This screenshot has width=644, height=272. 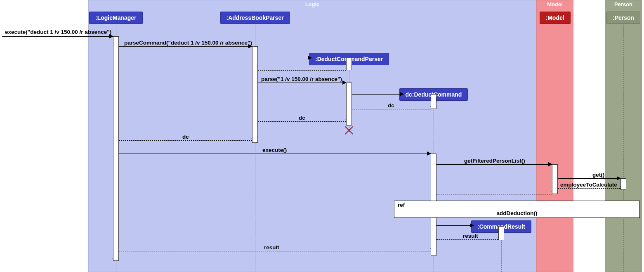 What do you see at coordinates (349, 130) in the screenshot?
I see `destroy-icon` at bounding box center [349, 130].